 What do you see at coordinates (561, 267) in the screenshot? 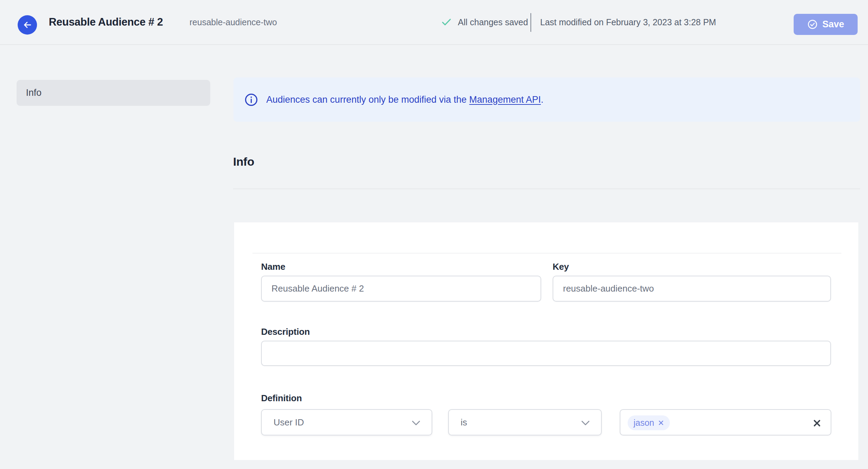
I see `key-label: Key` at bounding box center [561, 267].